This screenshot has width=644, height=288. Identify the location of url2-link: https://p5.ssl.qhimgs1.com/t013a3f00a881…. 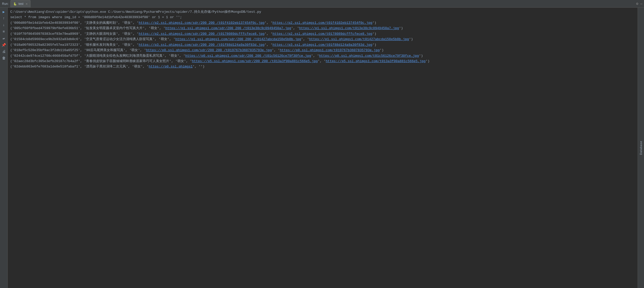
(376, 61).